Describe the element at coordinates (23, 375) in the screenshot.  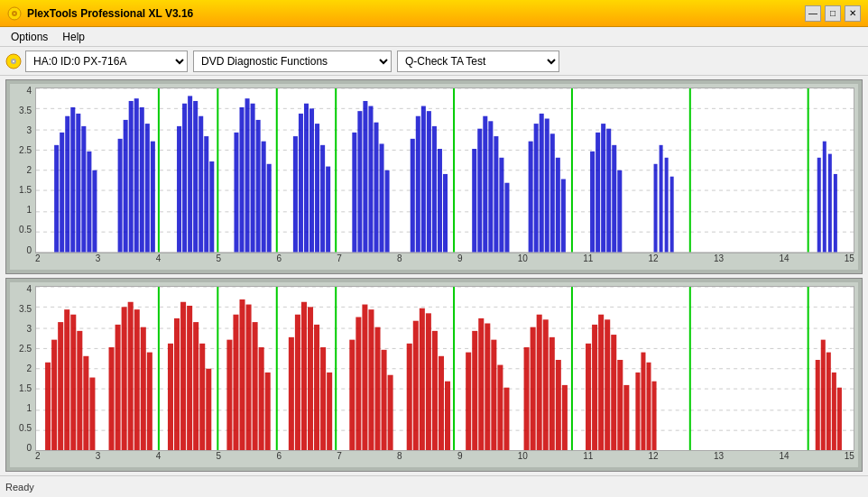
I see `bottom-chart-y-axis: 4 3.5 3 2.5 2 1.5 1 0.5 0` at that location.